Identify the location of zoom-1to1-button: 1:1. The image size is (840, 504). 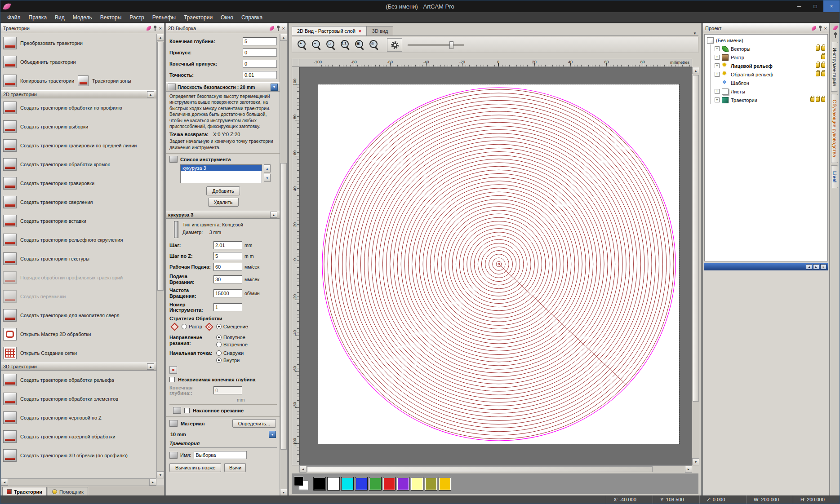
(345, 45).